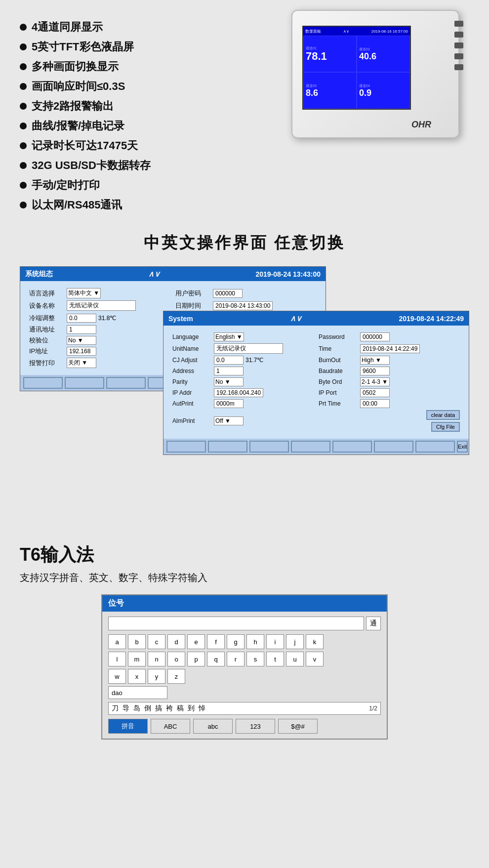 The width and height of the screenshot is (489, 868). What do you see at coordinates (180, 708) in the screenshot?
I see `candidate-char: 稿` at bounding box center [180, 708].